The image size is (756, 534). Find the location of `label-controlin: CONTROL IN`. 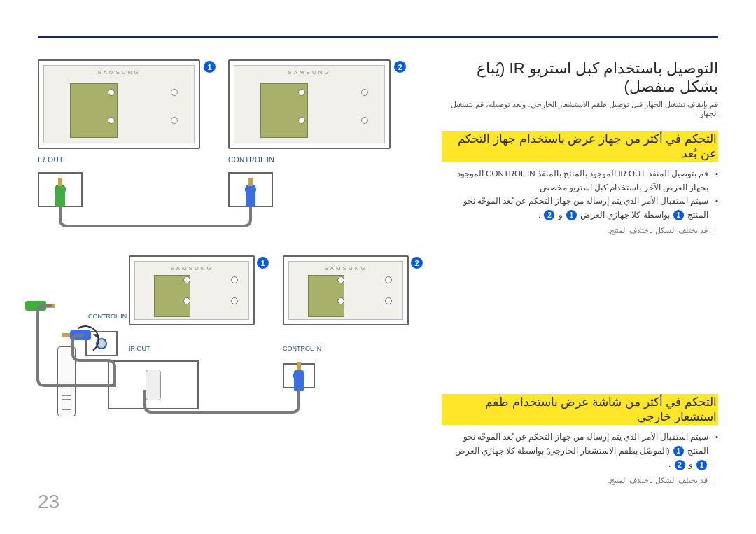

label-controlin: CONTROL IN is located at coordinates (511, 174).